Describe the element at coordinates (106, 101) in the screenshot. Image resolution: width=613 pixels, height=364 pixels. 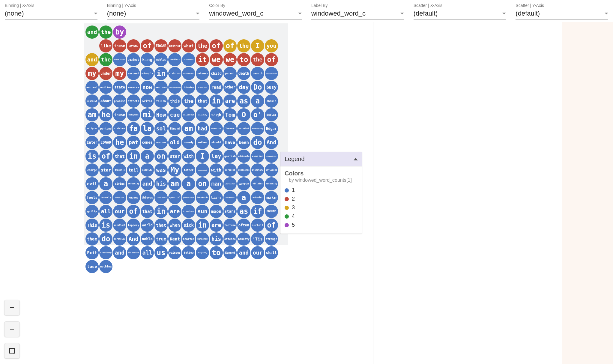
I see `bubble: about` at that location.